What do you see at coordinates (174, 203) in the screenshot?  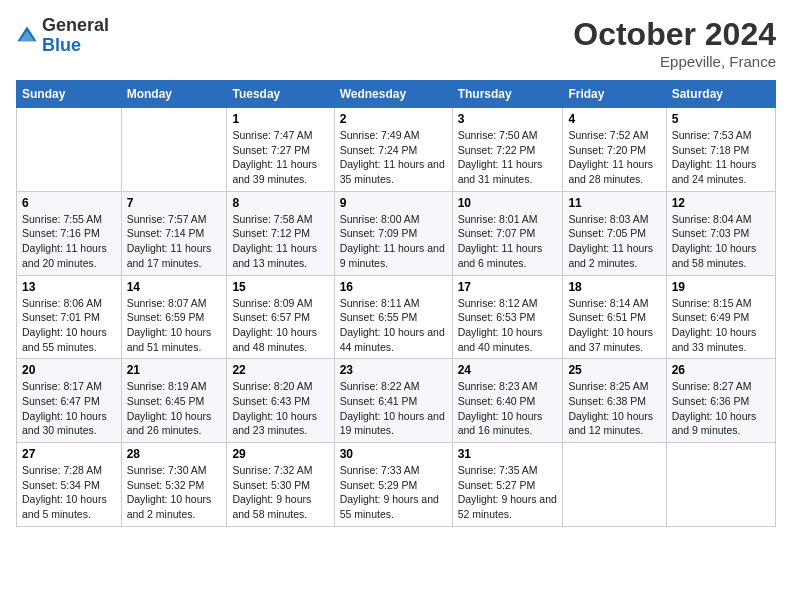 I see `day-number: 7` at bounding box center [174, 203].